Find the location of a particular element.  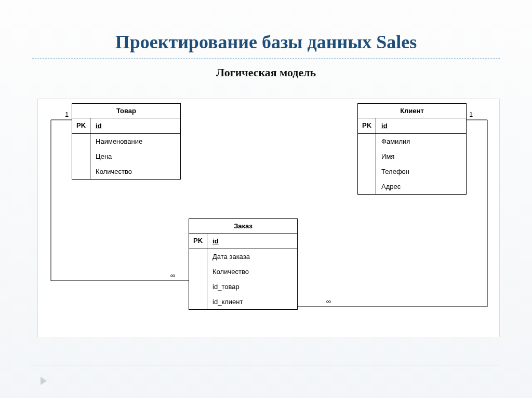

table-row: id_товар is located at coordinates (243, 286).